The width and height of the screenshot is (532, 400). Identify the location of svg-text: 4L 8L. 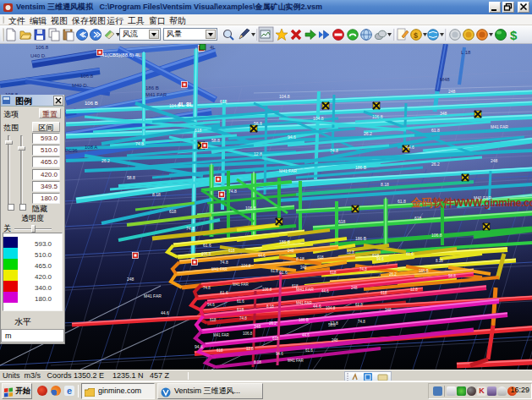
(186, 105).